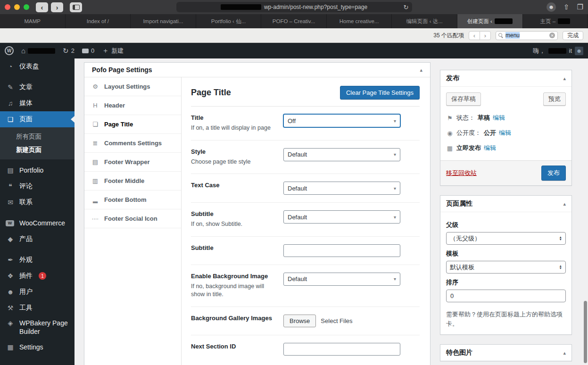  I want to click on tab-comments-settings: ≣Comments Settings, so click(133, 143).